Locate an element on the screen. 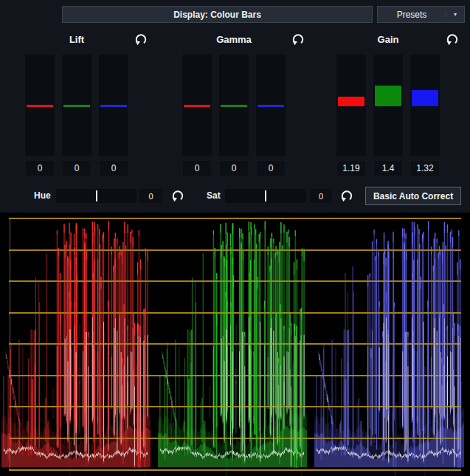 The width and height of the screenshot is (470, 476). section-title: Gain is located at coordinates (388, 40).